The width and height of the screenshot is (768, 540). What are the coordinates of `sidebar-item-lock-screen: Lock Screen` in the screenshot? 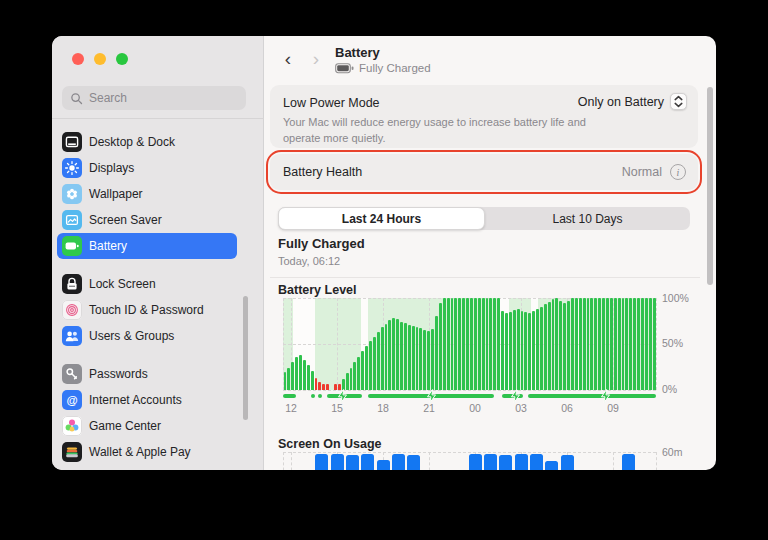 It's located at (147, 284).